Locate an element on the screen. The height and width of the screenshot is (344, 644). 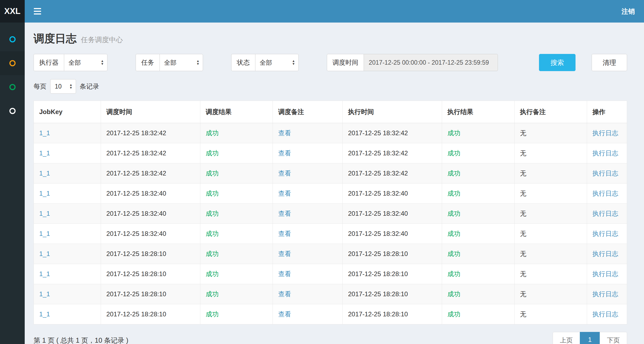
prev-page-button: 上页 is located at coordinates (566, 338).